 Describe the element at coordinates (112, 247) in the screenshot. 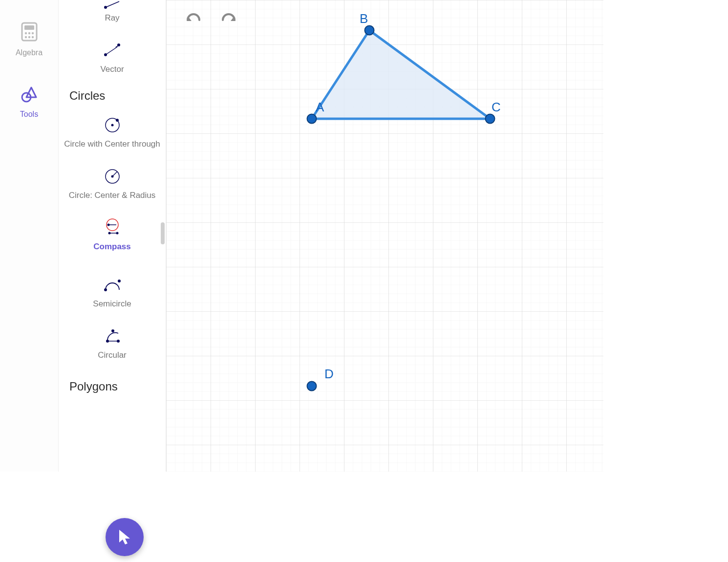

I see `tool-label: Compass` at that location.